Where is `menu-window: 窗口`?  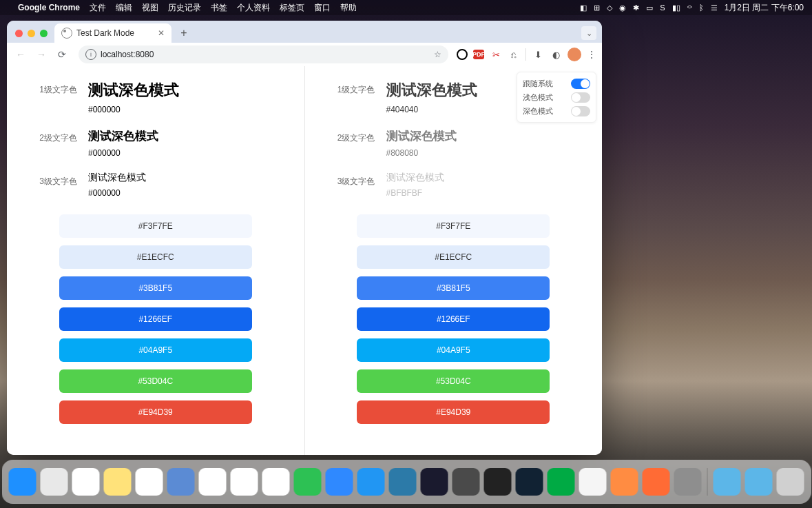
menu-window: 窗口 is located at coordinates (322, 8).